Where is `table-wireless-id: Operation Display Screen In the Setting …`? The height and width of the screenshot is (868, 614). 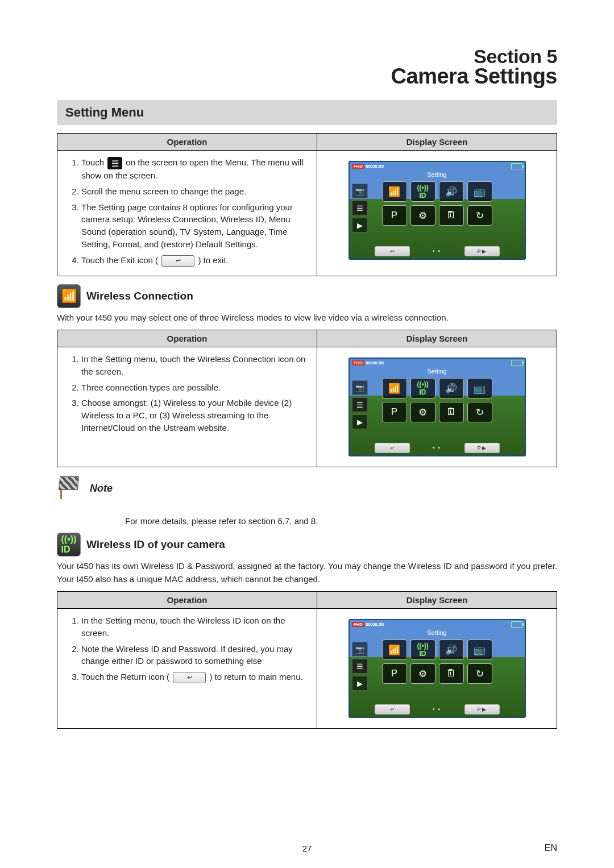 table-wireless-id: Operation Display Screen In the Setting … is located at coordinates (307, 660).